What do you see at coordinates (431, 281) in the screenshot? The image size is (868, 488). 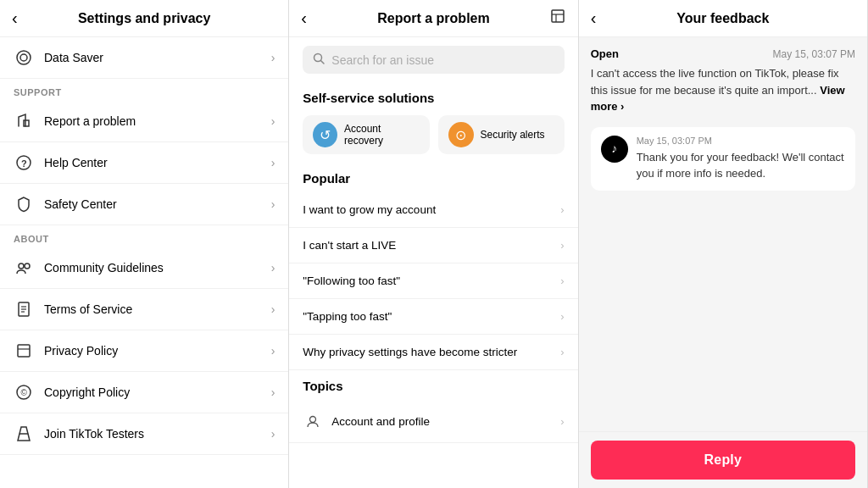 I see `following-label: "Following too fast"` at bounding box center [431, 281].